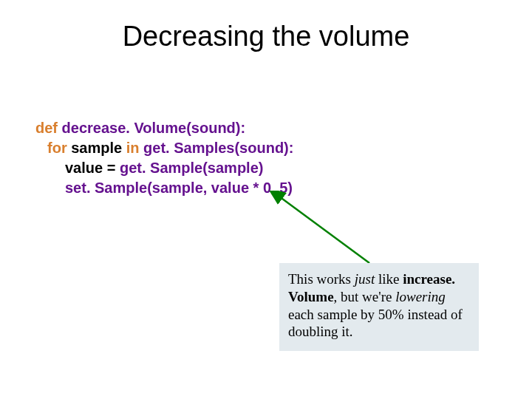 The height and width of the screenshot is (399, 532). What do you see at coordinates (365, 279) in the screenshot?
I see `callout-just: just` at bounding box center [365, 279].